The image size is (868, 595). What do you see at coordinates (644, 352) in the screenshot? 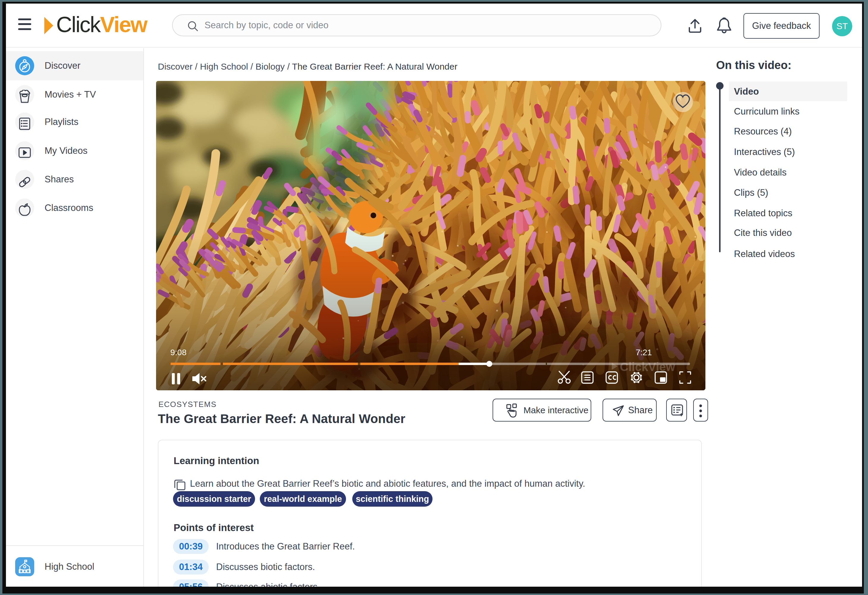
I see `svg-text: 7:21` at bounding box center [644, 352].